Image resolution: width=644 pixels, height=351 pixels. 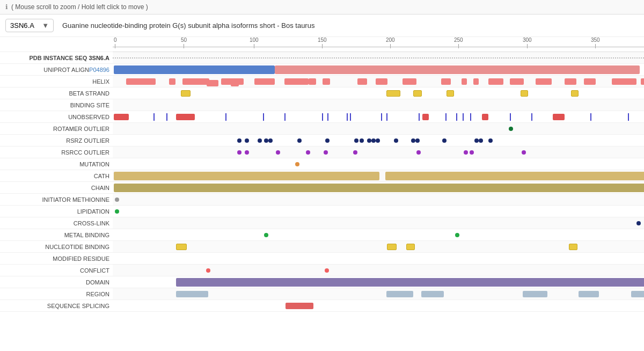 I want to click on track-uniprot, so click(x=378, y=70).